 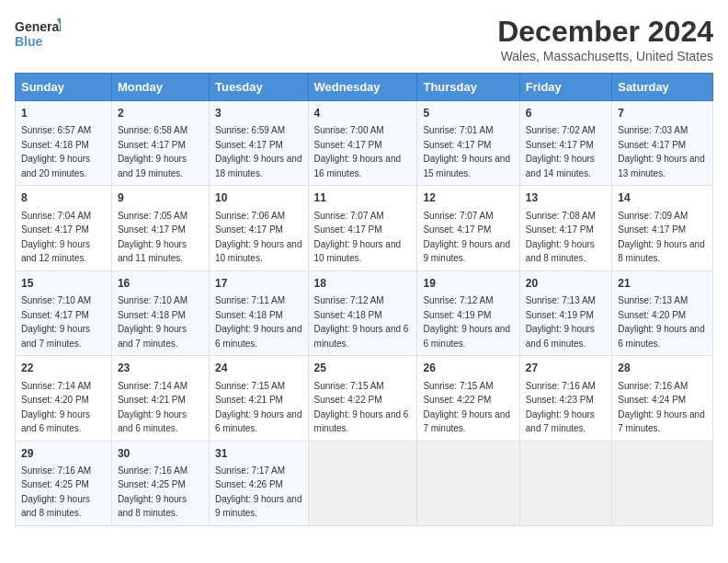 I want to click on day-number: 1, so click(x=63, y=114).